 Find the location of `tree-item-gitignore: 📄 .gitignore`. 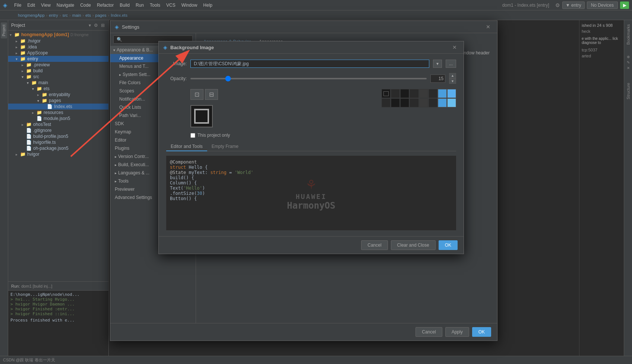

tree-item-gitignore: 📄 .gitignore is located at coordinates (58, 130).